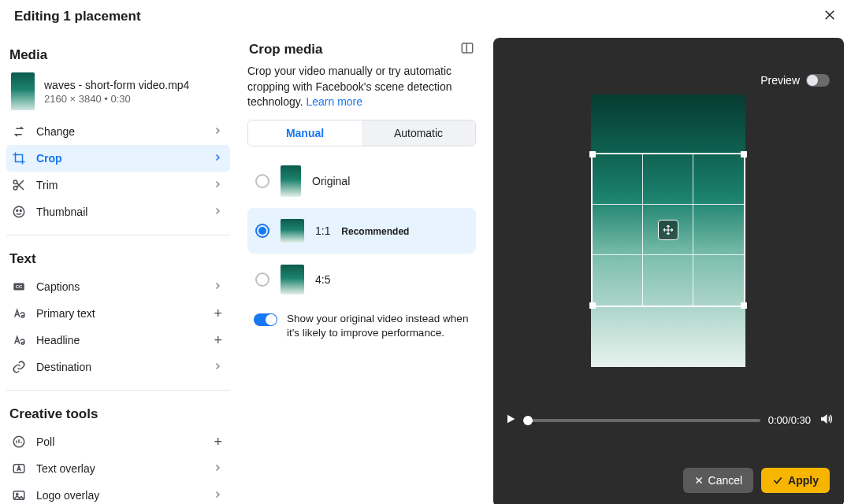 The image size is (851, 504). Describe the element at coordinates (375, 232) in the screenshot. I see `recommended-badge: Recommended` at that location.